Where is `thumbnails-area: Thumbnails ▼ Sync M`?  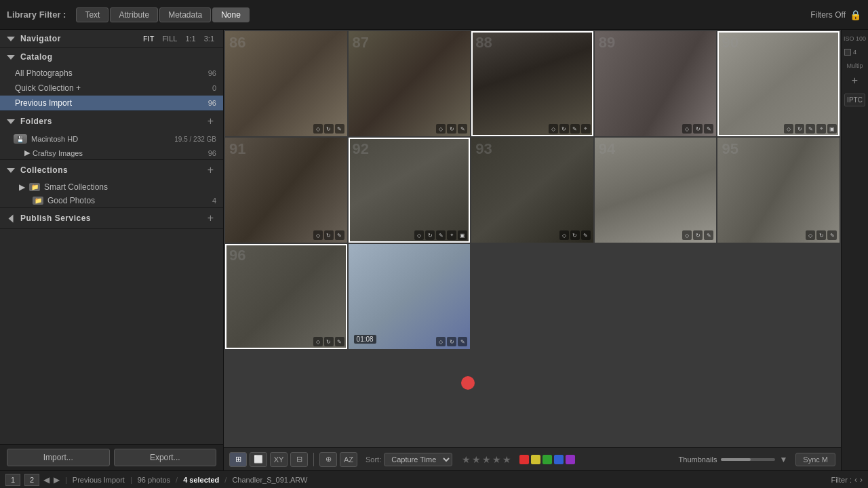
thumbnails-area: Thumbnails ▼ Sync M is located at coordinates (757, 460).